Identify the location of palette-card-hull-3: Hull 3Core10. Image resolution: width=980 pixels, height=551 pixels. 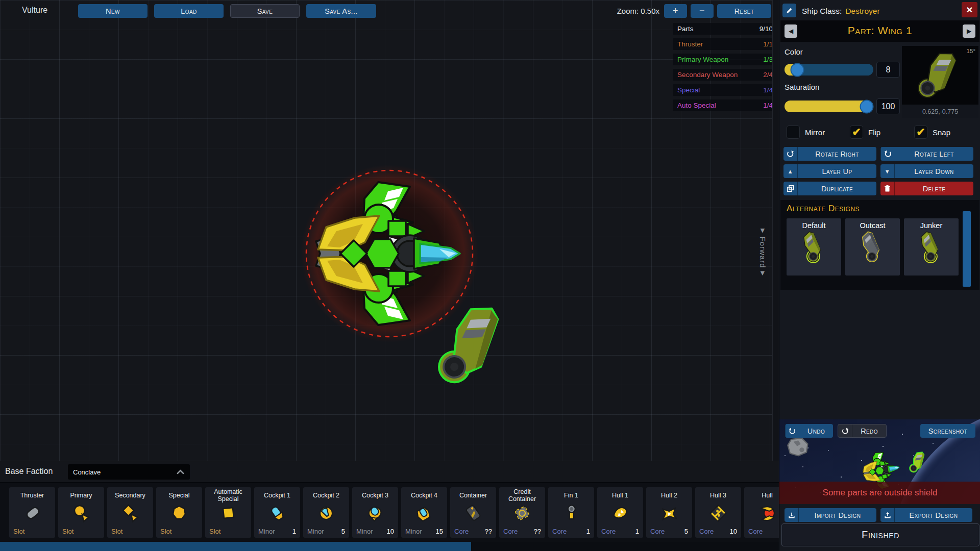
(718, 512).